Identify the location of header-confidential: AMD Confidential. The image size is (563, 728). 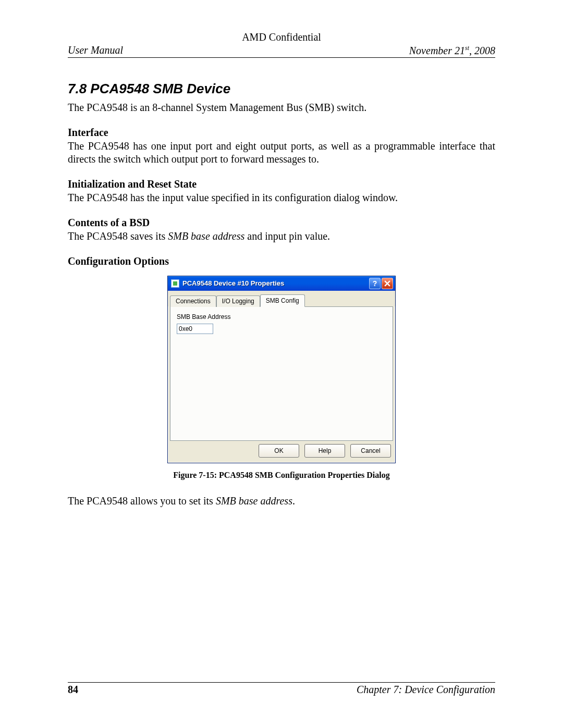
(282, 38).